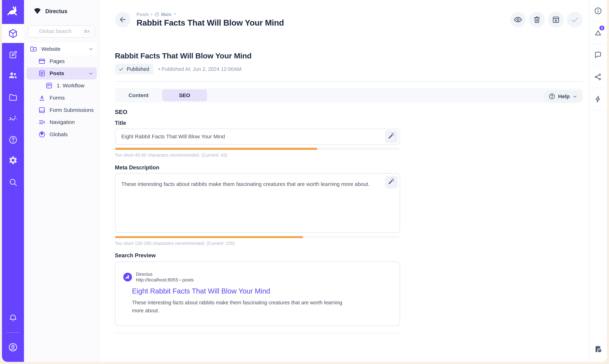  I want to click on save-button, so click(575, 20).